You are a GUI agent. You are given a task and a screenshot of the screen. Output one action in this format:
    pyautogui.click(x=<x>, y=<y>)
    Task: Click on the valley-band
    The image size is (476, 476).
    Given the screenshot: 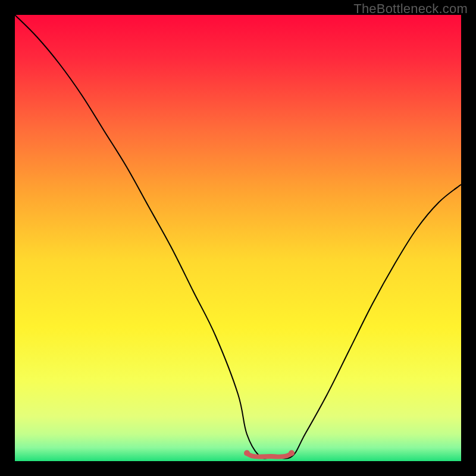 What is the action you would take?
    pyautogui.click(x=269, y=455)
    